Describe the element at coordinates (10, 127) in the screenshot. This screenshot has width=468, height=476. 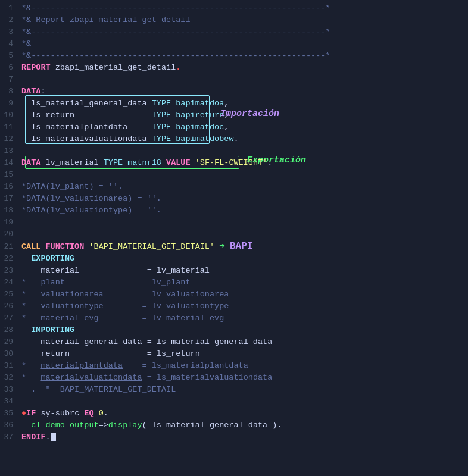
I see `line-num-11: 11` at that location.